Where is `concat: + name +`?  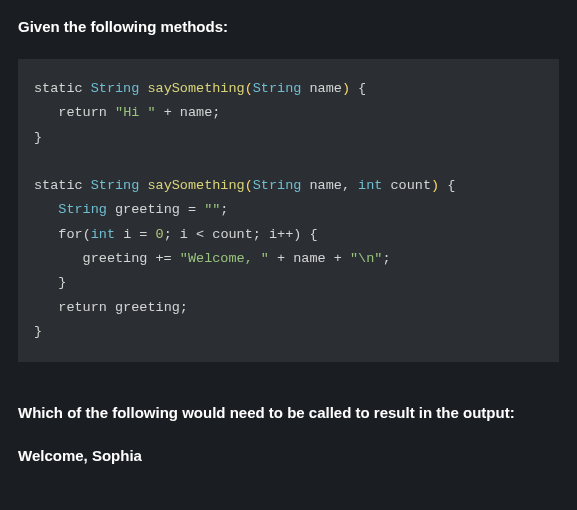 concat: + name + is located at coordinates (310, 258).